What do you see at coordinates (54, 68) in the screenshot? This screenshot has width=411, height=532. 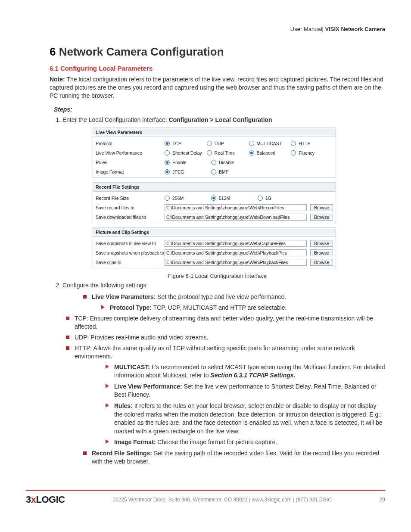 I see `section-number: 6.1` at bounding box center [54, 68].